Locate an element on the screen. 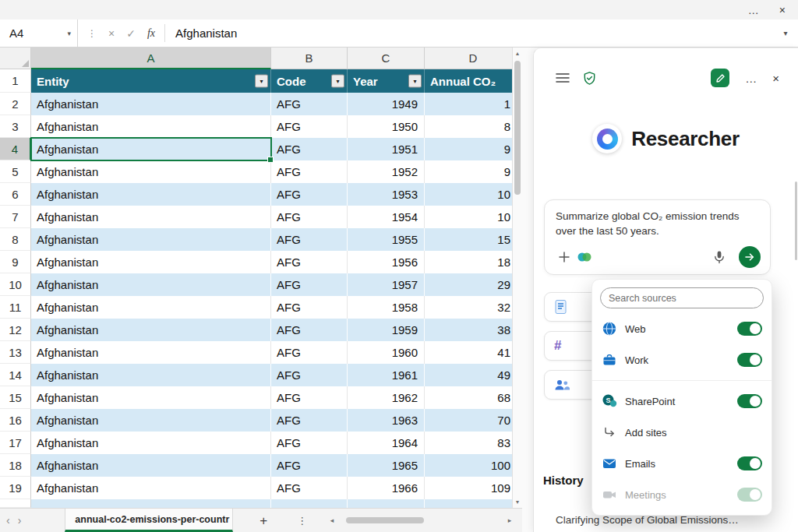  enter-icon: ✓ is located at coordinates (131, 33).